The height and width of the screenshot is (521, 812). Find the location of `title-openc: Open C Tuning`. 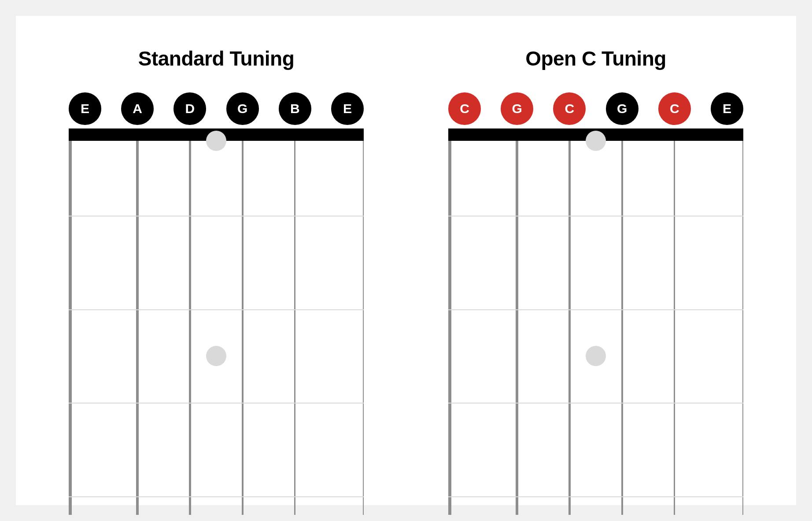

title-openc: Open C Tuning is located at coordinates (596, 59).